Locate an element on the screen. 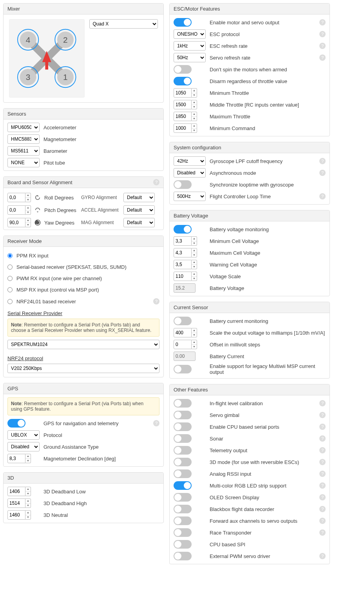  serial-receiver-select: SPEKTRUM1024 is located at coordinates (83, 344).